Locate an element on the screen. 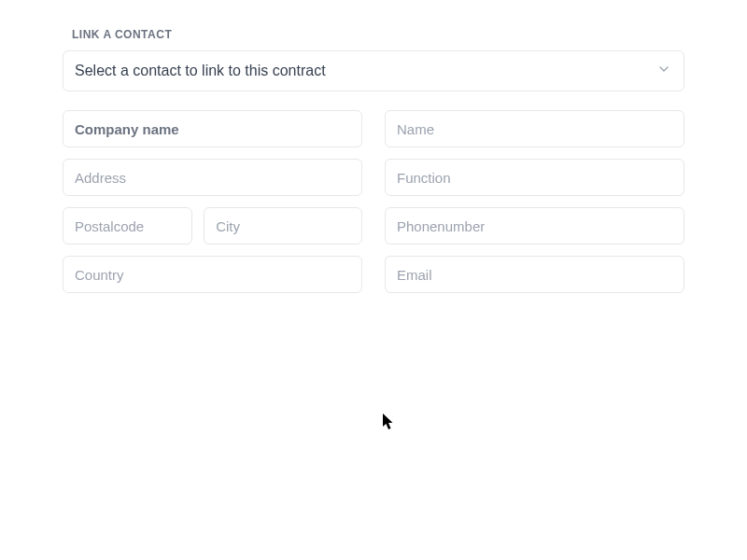 Image resolution: width=747 pixels, height=560 pixels. cursor-icon is located at coordinates (389, 424).